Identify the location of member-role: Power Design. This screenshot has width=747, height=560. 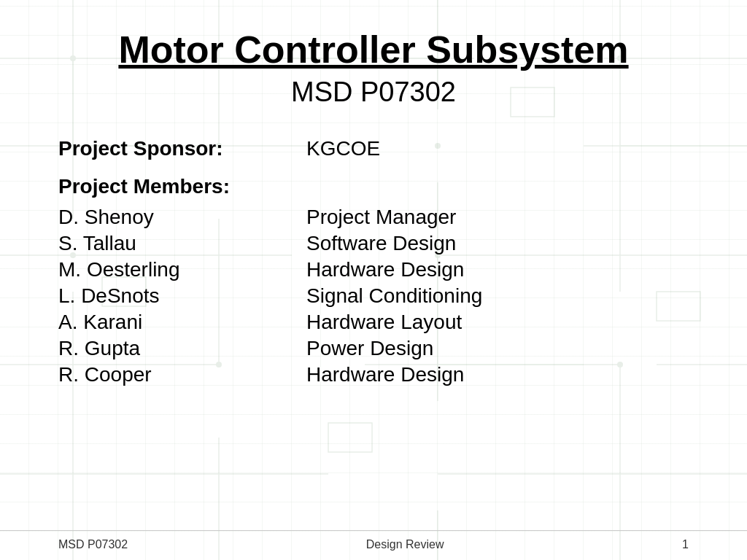
(370, 349).